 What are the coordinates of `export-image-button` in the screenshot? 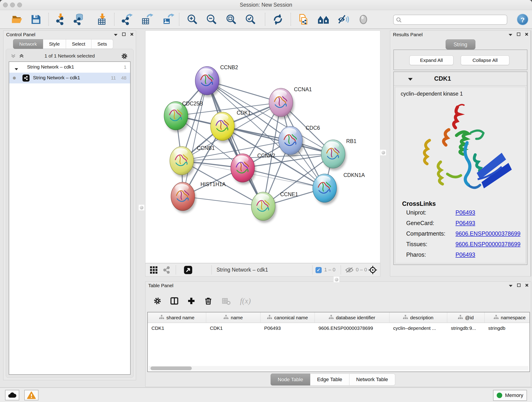 It's located at (168, 19).